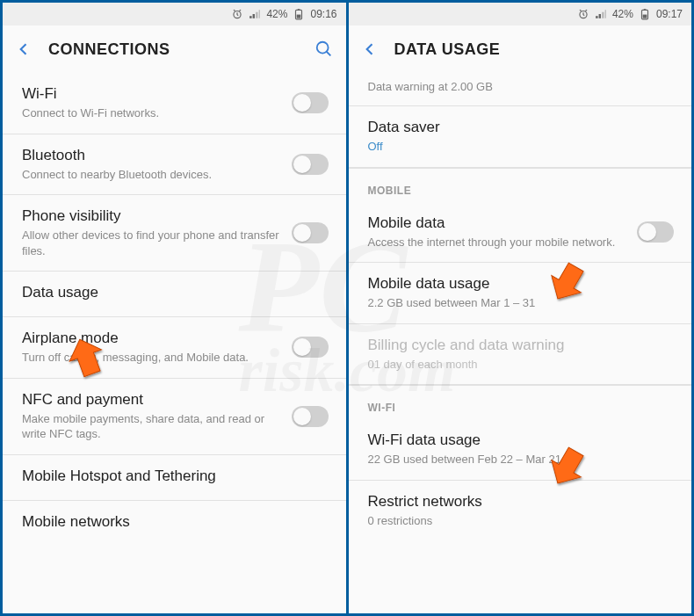 Image resolution: width=694 pixels, height=616 pixels. What do you see at coordinates (522, 440) in the screenshot?
I see `item-title: Wi-Fi data usage` at bounding box center [522, 440].